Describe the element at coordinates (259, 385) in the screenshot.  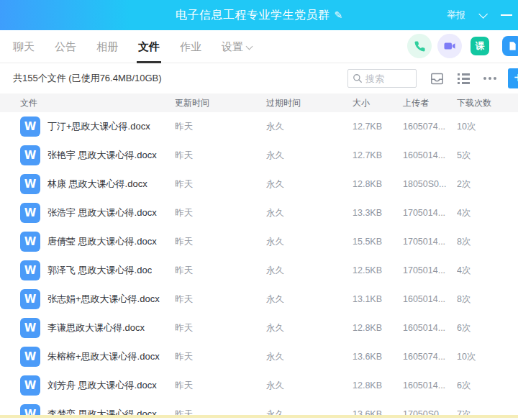
I see `table-row: W 刘芳舟 思政大课心得.docx 昨天 永久 12.8KB 1605014..…` at that location.